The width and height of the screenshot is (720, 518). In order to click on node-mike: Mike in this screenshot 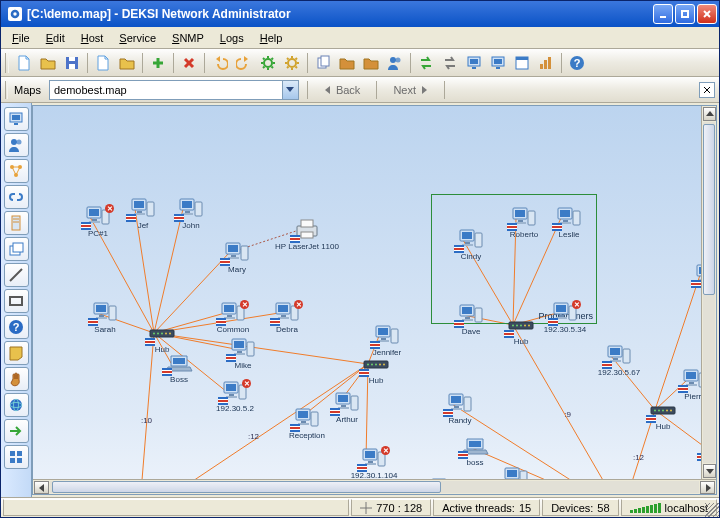, I will do `click(243, 354)`.